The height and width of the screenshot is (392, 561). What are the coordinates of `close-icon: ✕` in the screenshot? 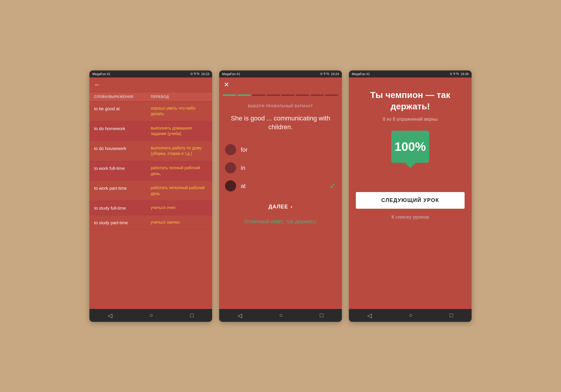 It's located at (226, 85).